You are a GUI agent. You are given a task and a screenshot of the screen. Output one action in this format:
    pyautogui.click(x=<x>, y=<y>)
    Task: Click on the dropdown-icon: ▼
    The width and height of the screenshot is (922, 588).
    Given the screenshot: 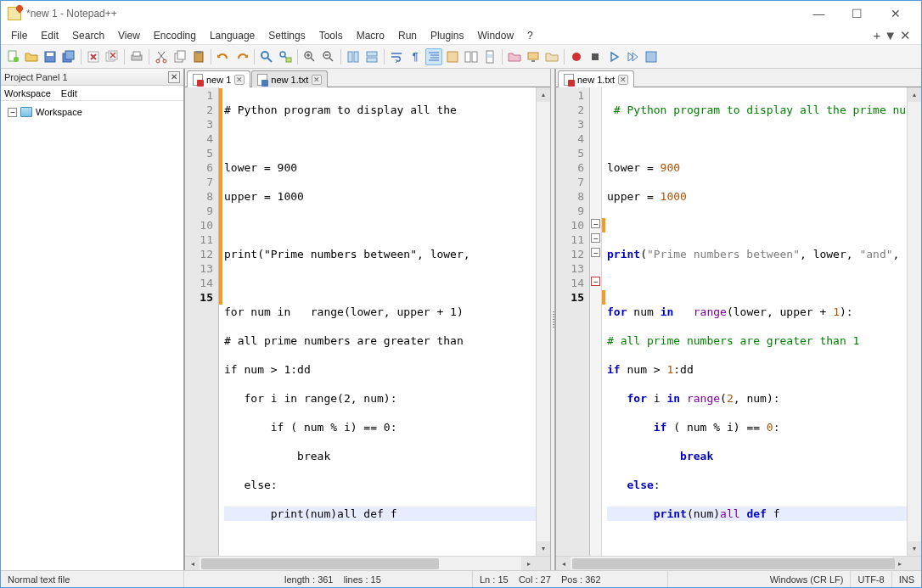 What is the action you would take?
    pyautogui.click(x=890, y=36)
    